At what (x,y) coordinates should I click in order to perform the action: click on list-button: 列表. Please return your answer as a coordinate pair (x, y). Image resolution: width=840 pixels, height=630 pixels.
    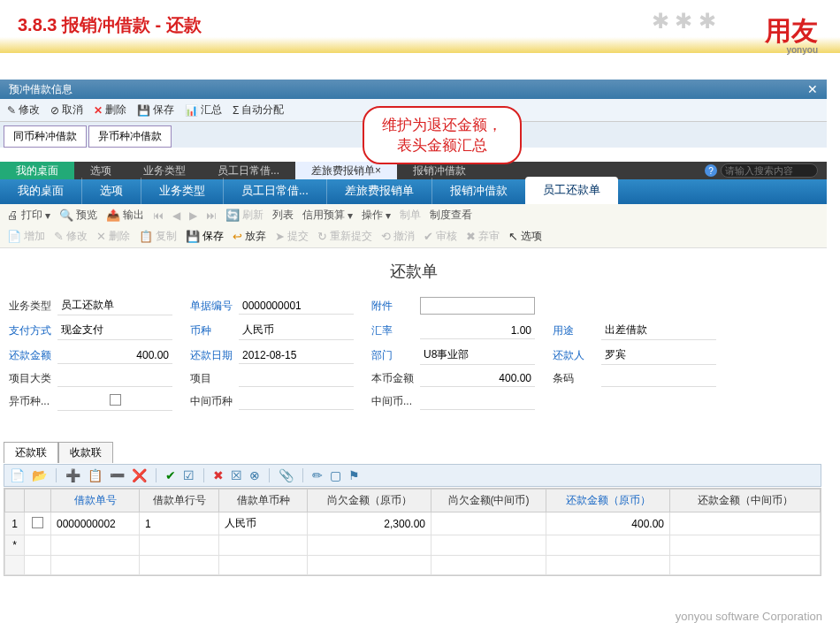
    Looking at the image, I should click on (283, 216).